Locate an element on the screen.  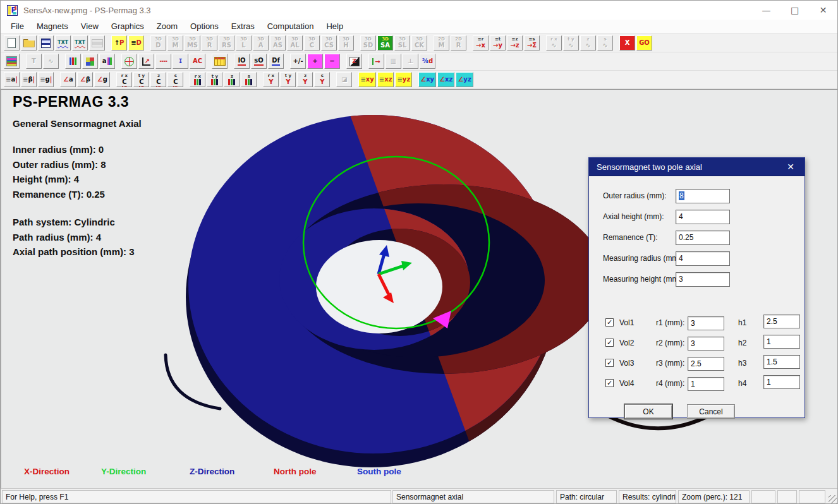
list-g-button: ≡g| is located at coordinates (46, 80).